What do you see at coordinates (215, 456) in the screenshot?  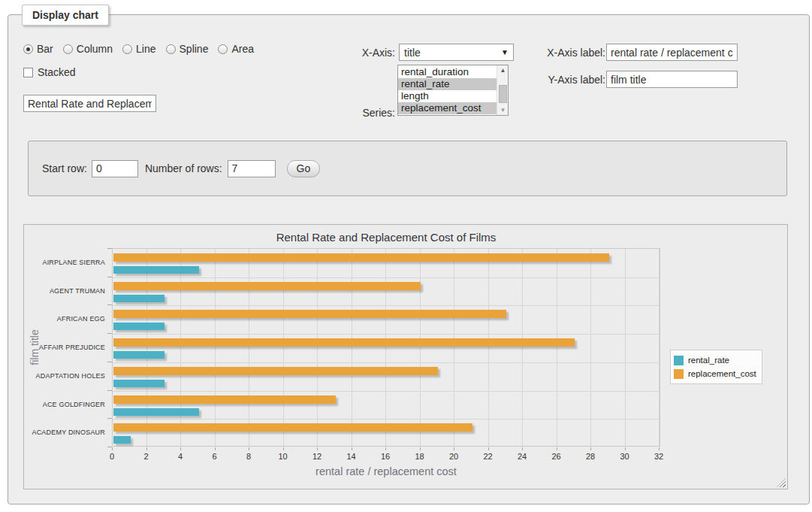 I see `x-tick-label: 6` at bounding box center [215, 456].